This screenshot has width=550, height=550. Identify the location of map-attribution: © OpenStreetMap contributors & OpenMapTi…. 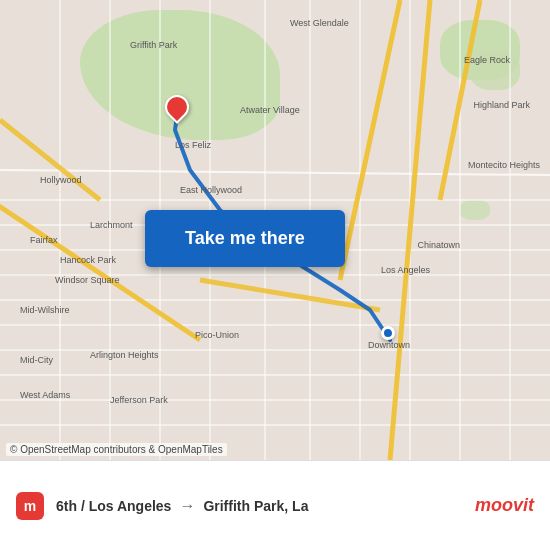
(116, 450).